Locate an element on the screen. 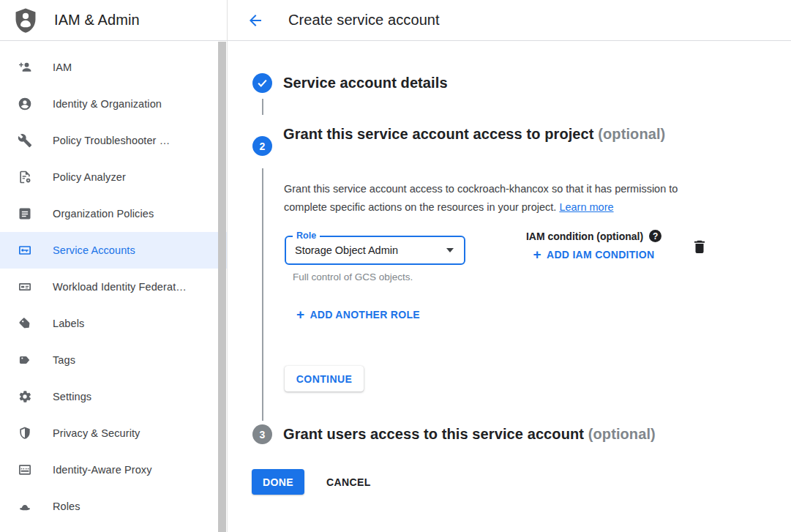 Image resolution: width=791 pixels, height=532 pixels. role-selected-value: Storage Object Admin is located at coordinates (347, 250).